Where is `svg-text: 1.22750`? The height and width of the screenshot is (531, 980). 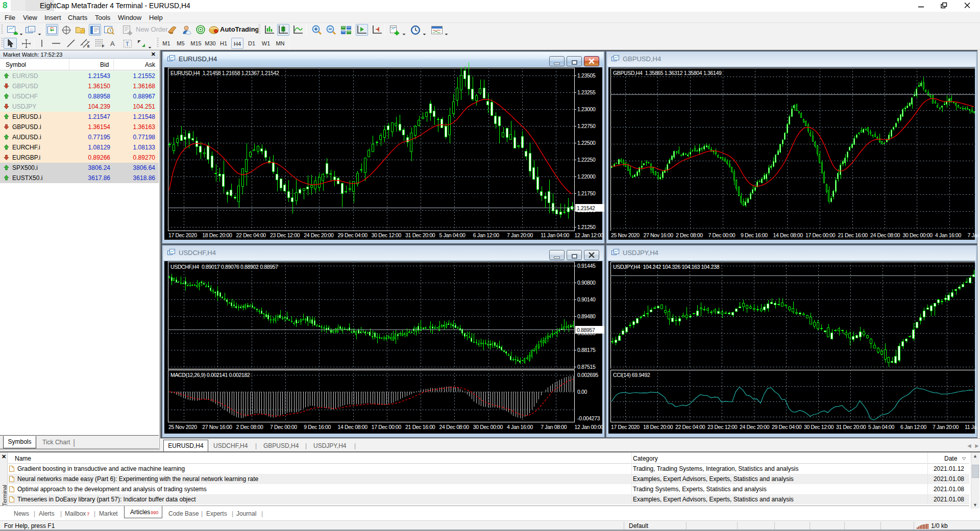
svg-text: 1.22750 is located at coordinates (586, 126).